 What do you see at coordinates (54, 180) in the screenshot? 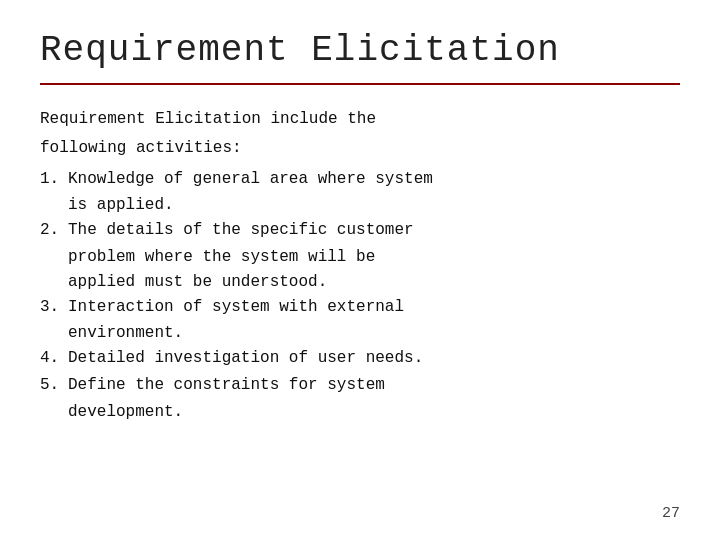
I see `item-1-number: 1.` at bounding box center [54, 180].